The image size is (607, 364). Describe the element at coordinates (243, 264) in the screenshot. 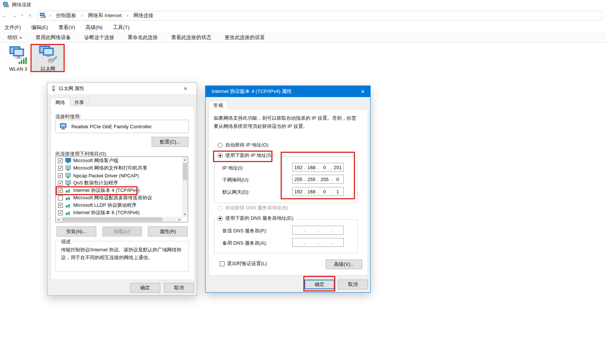

I see `validate-on-exit-checkbox: 退出时验证设置(L)` at that location.